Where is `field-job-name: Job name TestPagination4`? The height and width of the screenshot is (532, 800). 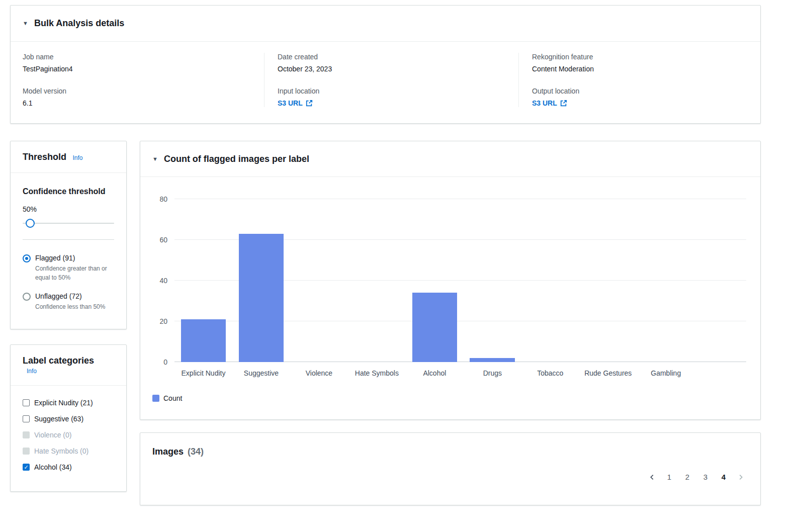
field-job-name: Job name TestPagination4 is located at coordinates (137, 63).